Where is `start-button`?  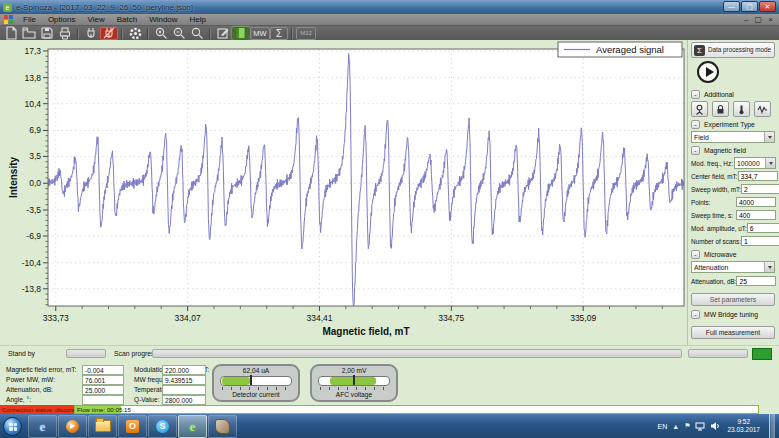
start-button is located at coordinates (12, 426).